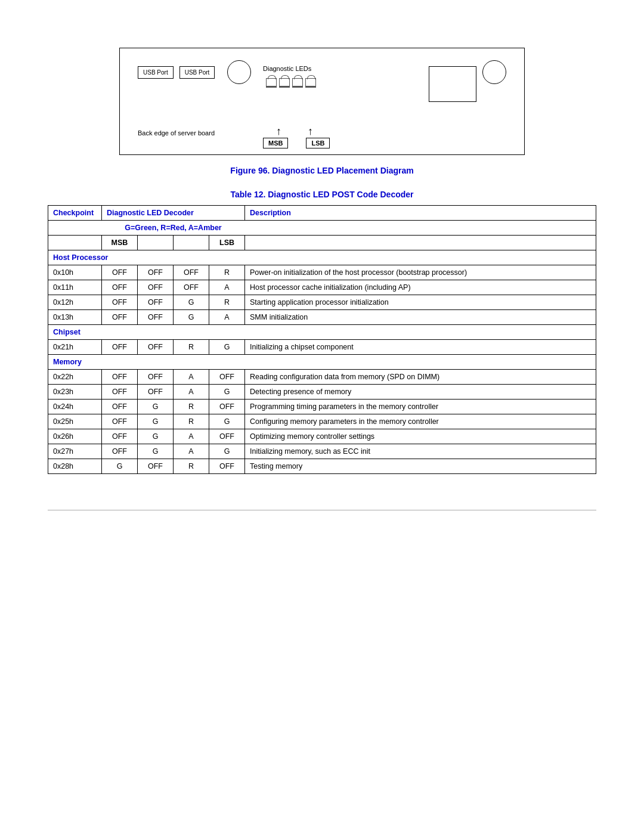  I want to click on table-header-row: Checkpoint Diagnostic LED Decoder Descri…, so click(322, 213).